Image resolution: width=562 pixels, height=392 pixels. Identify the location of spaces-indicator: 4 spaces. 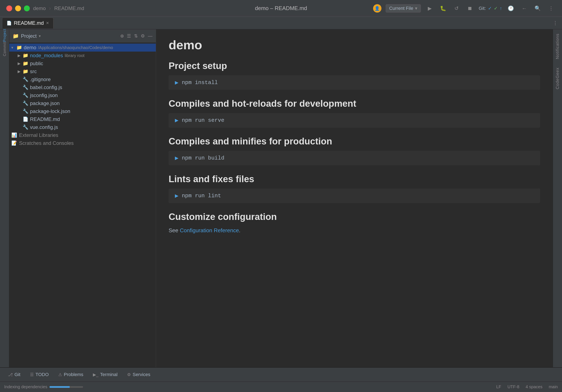
(534, 387).